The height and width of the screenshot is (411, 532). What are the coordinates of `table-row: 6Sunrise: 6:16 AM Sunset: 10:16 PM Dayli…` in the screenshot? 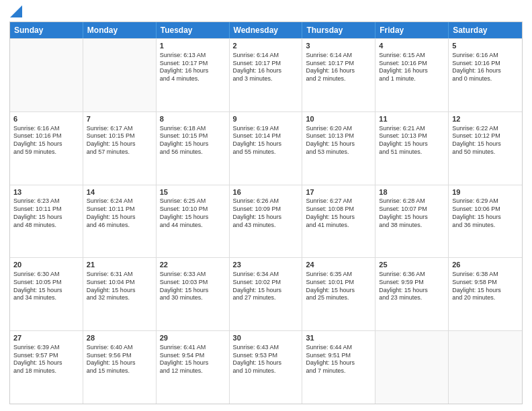 It's located at (47, 148).